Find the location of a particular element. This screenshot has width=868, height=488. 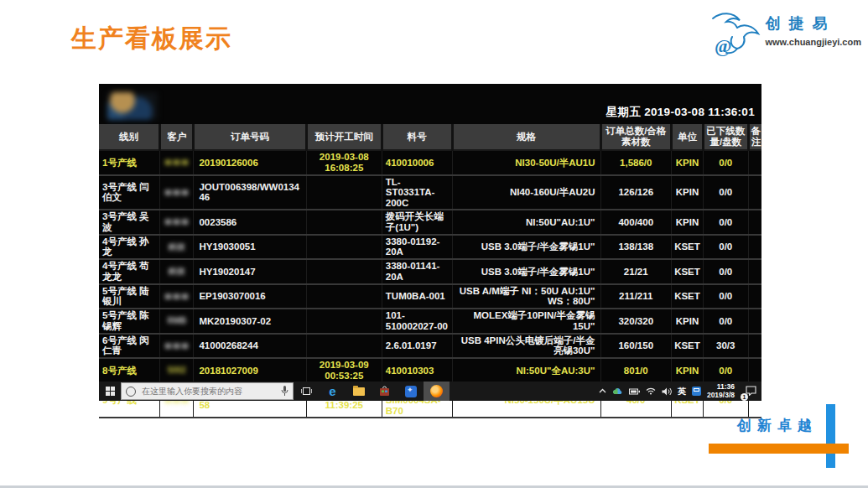

tray-ime-icon is located at coordinates (696, 391).